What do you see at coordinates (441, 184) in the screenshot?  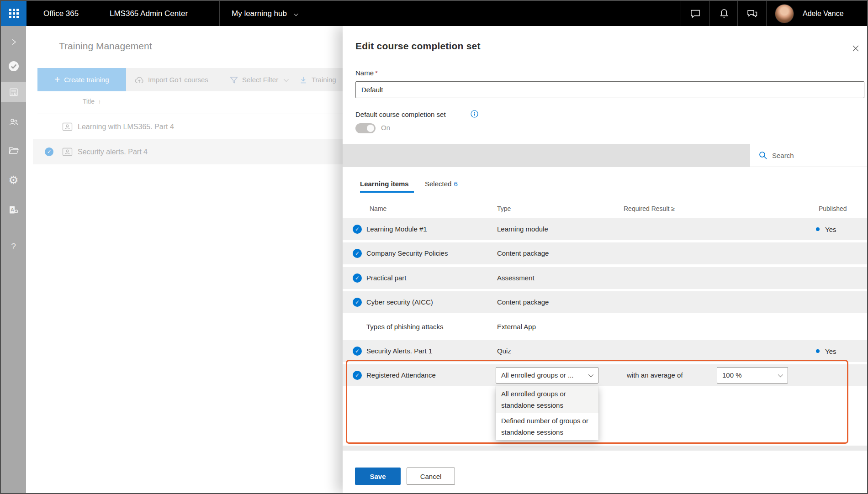 I see `tab-selected: Selected6` at bounding box center [441, 184].